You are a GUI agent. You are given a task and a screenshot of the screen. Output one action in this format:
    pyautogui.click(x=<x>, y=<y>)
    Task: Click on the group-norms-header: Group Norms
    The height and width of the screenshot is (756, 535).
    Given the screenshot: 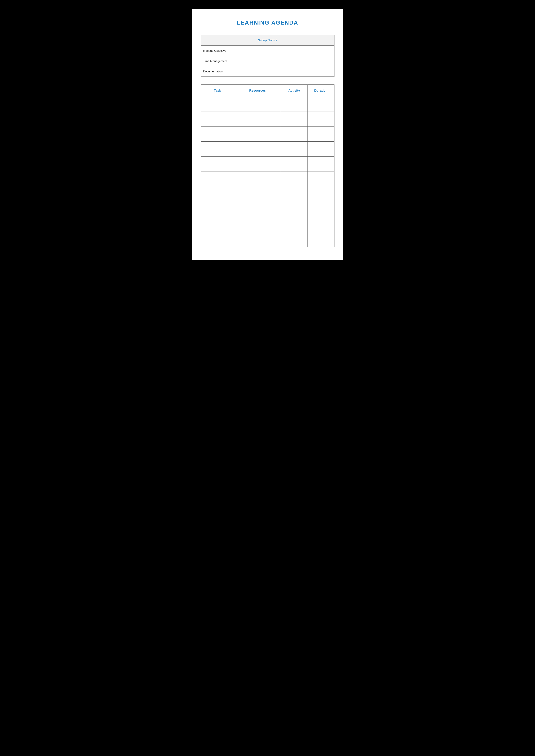 What is the action you would take?
    pyautogui.click(x=268, y=40)
    